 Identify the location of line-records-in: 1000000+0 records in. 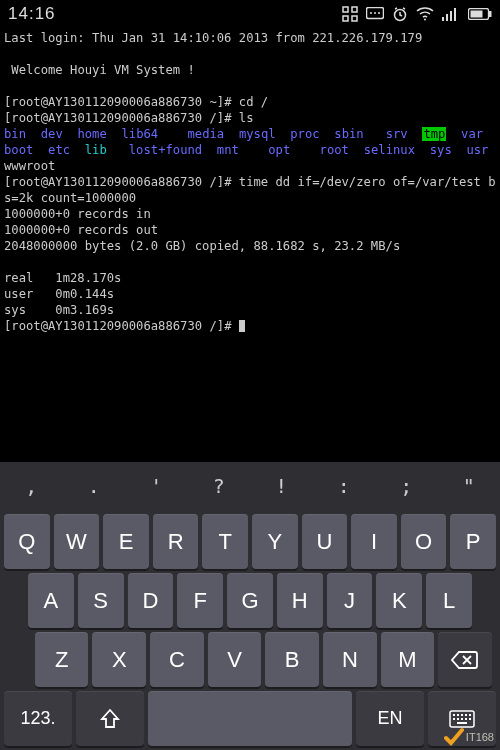
(78, 214).